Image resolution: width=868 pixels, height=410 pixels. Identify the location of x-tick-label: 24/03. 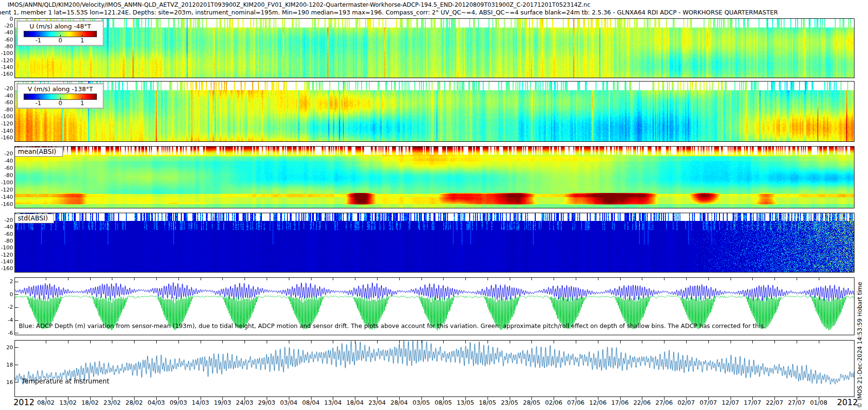
(244, 402).